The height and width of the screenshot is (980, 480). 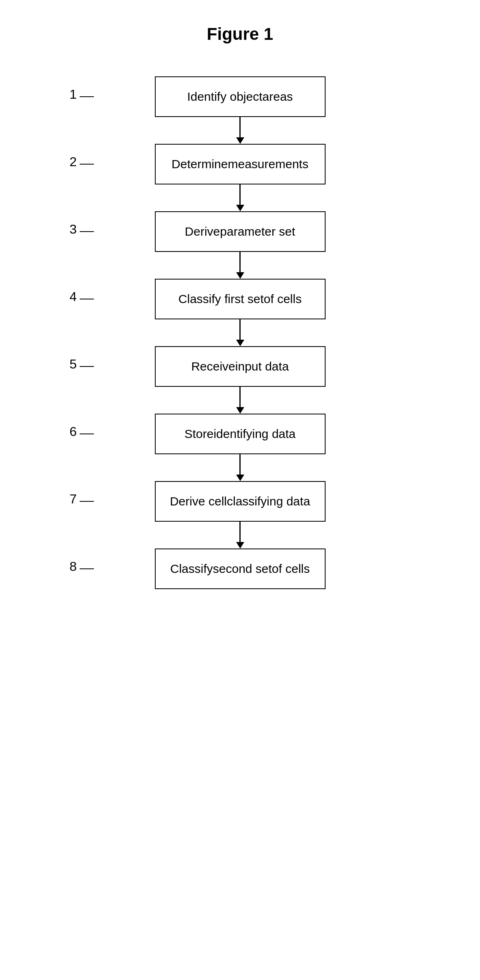 What do you see at coordinates (202, 232) in the screenshot?
I see `step-label-line: Derive` at bounding box center [202, 232].